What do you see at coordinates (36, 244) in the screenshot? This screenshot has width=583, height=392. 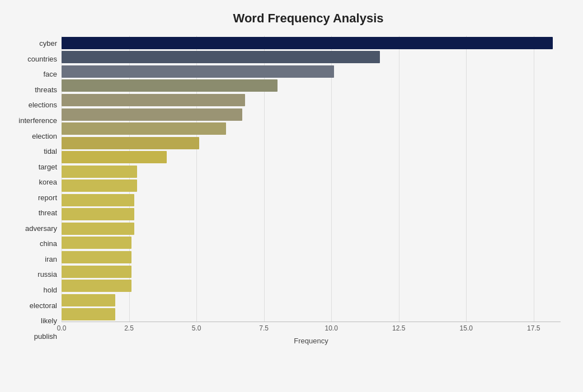 I see `y-label: china` at bounding box center [36, 244].